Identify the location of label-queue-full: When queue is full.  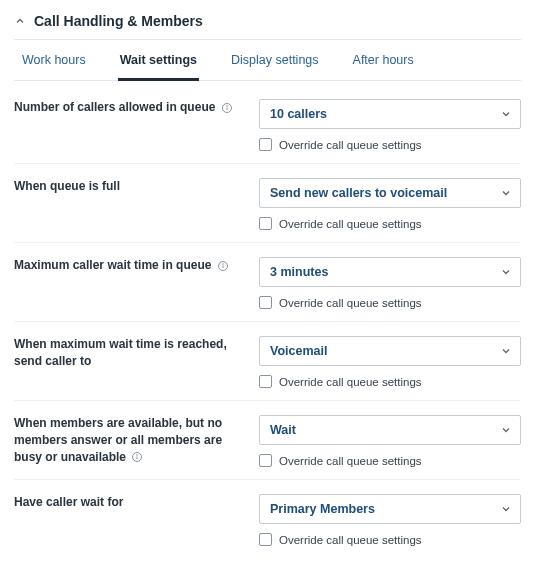
(136, 186).